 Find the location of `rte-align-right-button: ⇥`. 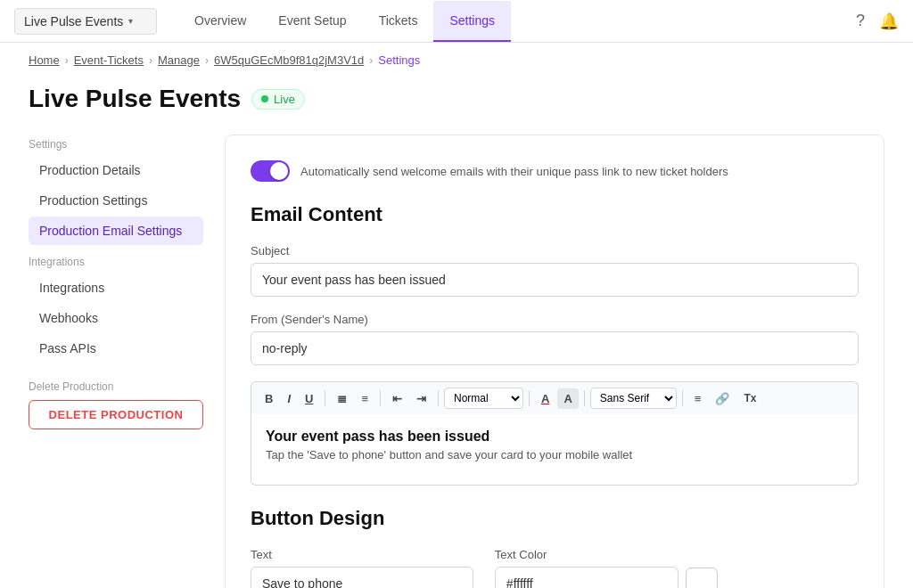

rte-align-right-button: ⇥ is located at coordinates (421, 399).